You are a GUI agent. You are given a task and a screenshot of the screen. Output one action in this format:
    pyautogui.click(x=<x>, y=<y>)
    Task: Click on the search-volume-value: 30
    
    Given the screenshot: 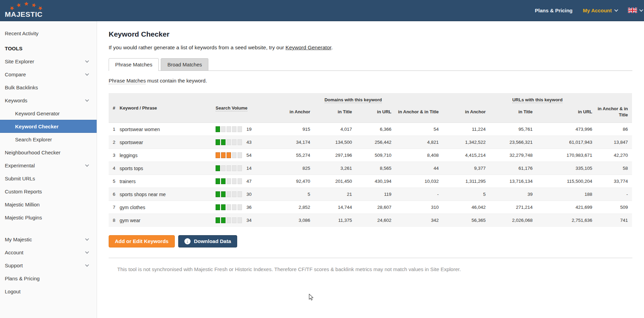 What is the action you would take?
    pyautogui.click(x=249, y=194)
    